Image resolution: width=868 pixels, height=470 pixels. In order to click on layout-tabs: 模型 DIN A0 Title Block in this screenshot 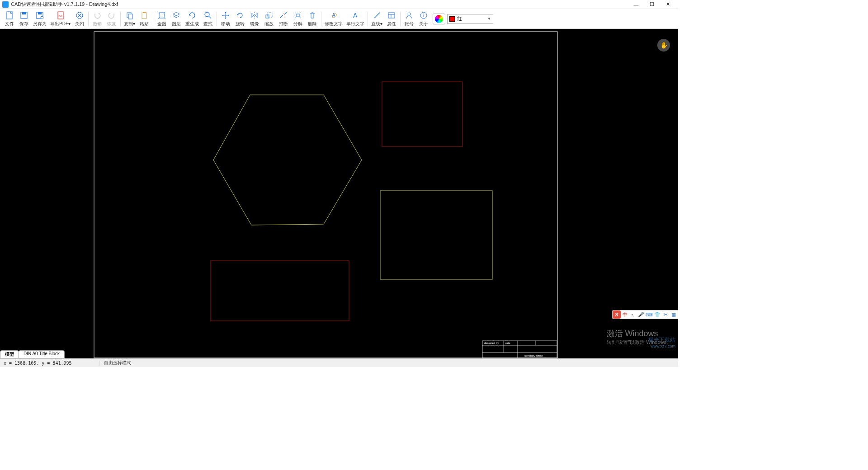, I will do `click(32, 354)`.